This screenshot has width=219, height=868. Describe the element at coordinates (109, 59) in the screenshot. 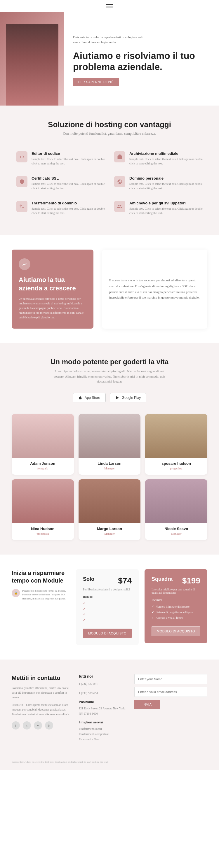

I see `hero-section: Duis aute irure dolor in reprehenderit i…` at that location.